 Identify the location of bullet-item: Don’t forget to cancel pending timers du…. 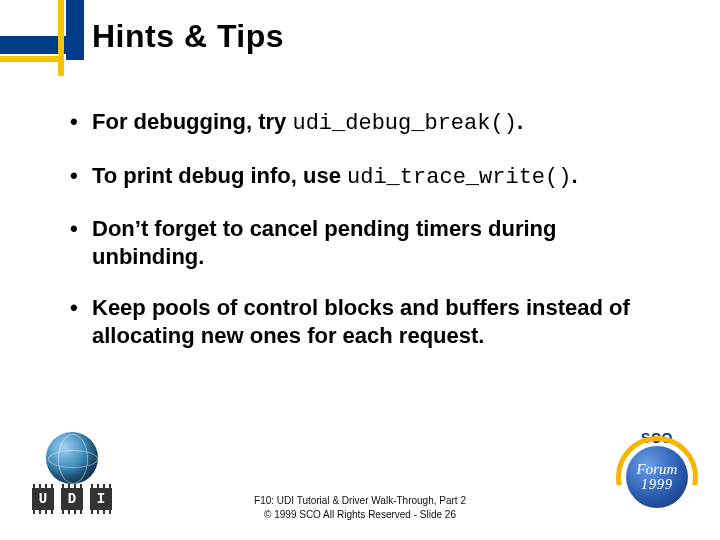
(368, 242).